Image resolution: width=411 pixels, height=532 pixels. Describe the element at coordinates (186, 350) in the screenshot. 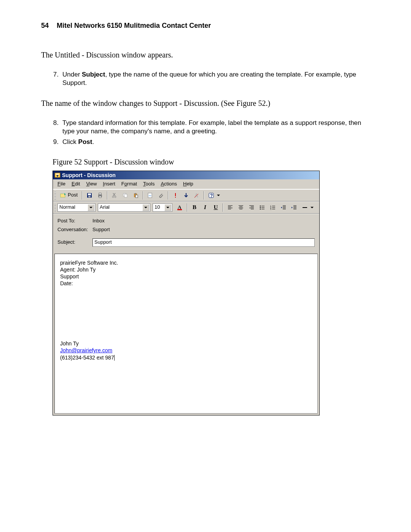

I see `signature-block: John Ty John@prairiefyre.com (613)234-54…` at that location.